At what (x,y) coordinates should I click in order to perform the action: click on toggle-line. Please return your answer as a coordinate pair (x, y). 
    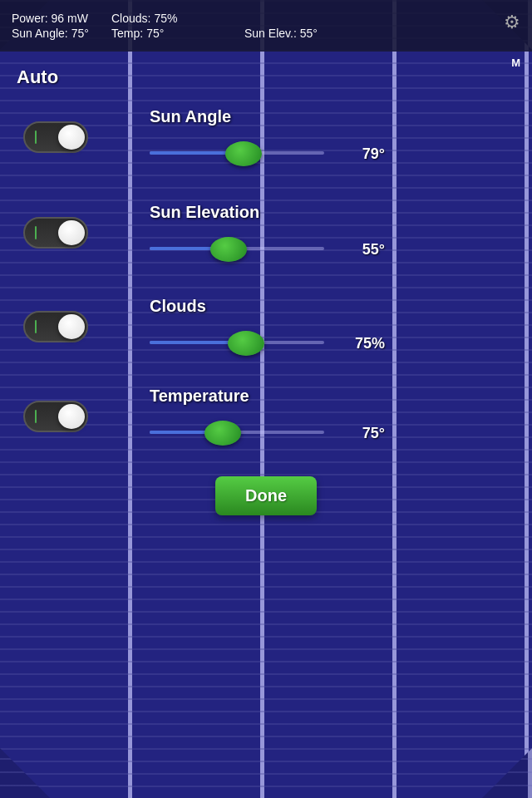
    Looking at the image, I should click on (36, 137).